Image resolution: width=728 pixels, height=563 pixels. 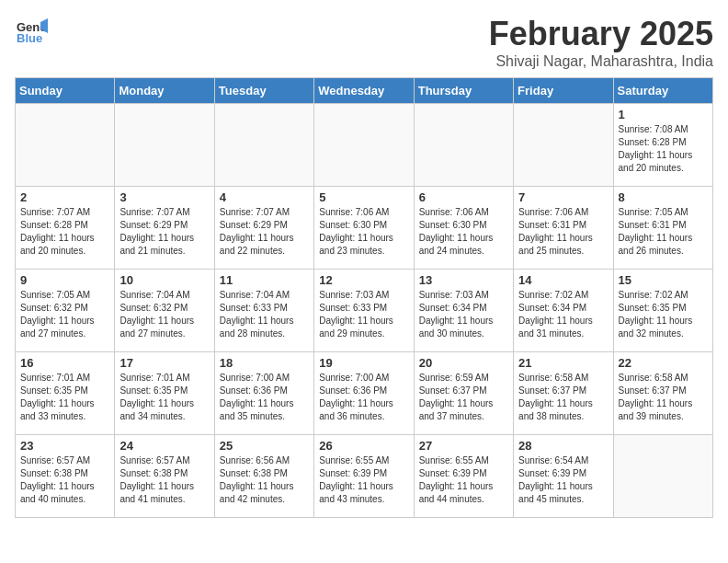 I want to click on logo-icon: General Blue, so click(x=31, y=31).